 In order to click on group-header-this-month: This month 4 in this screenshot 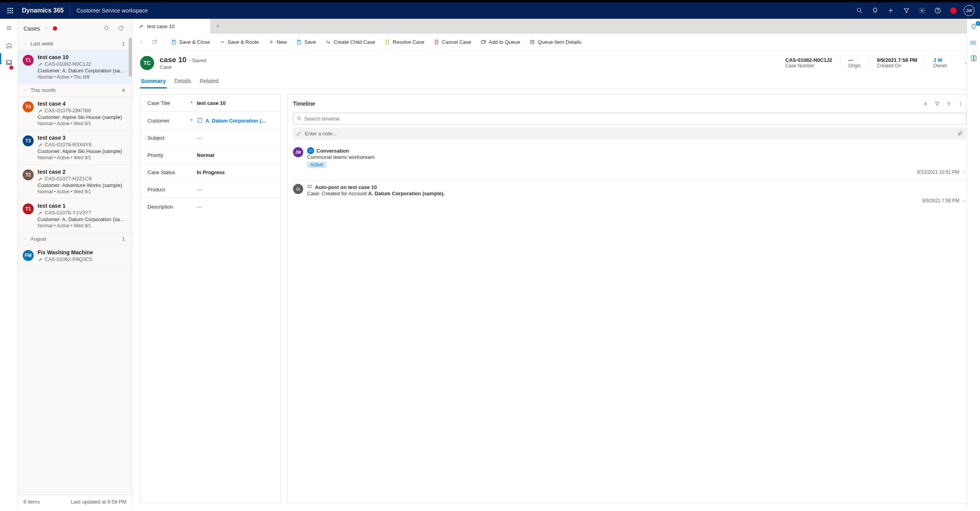, I will do `click(75, 90)`.